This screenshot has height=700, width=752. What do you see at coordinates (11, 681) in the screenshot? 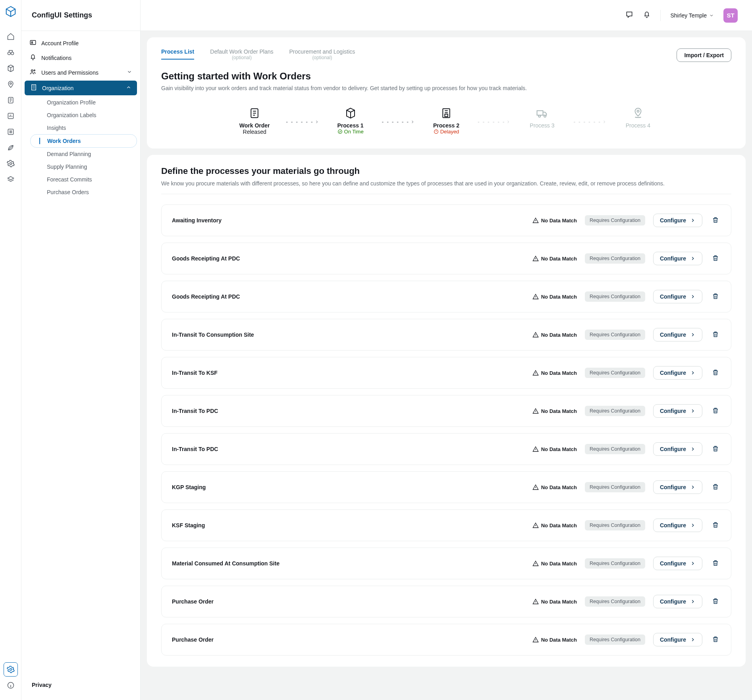
I see `rail-info-icon` at bounding box center [11, 681].